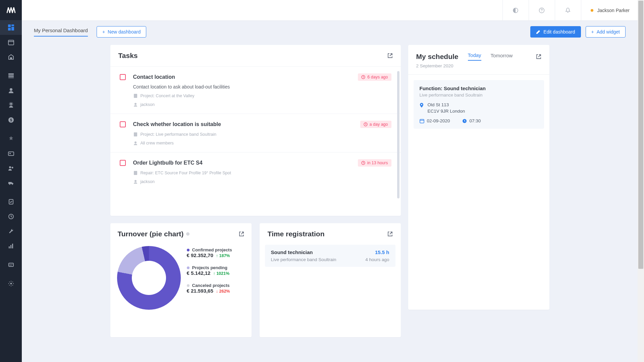 This screenshot has height=362, width=644. Describe the element at coordinates (641, 135) in the screenshot. I see `scrollbar-thumb` at that location.